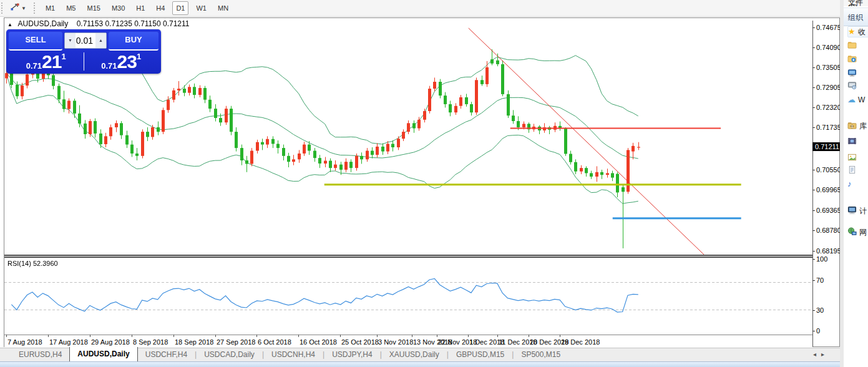 The image size is (868, 367). Describe the element at coordinates (134, 41) in the screenshot. I see `buy-button: BUY` at that location.